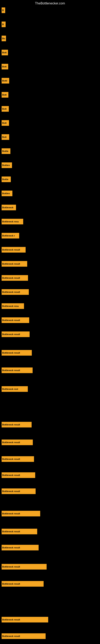 This screenshot has width=100, height=644. I want to click on bar-label: Bottleneck r, so click(8, 236).